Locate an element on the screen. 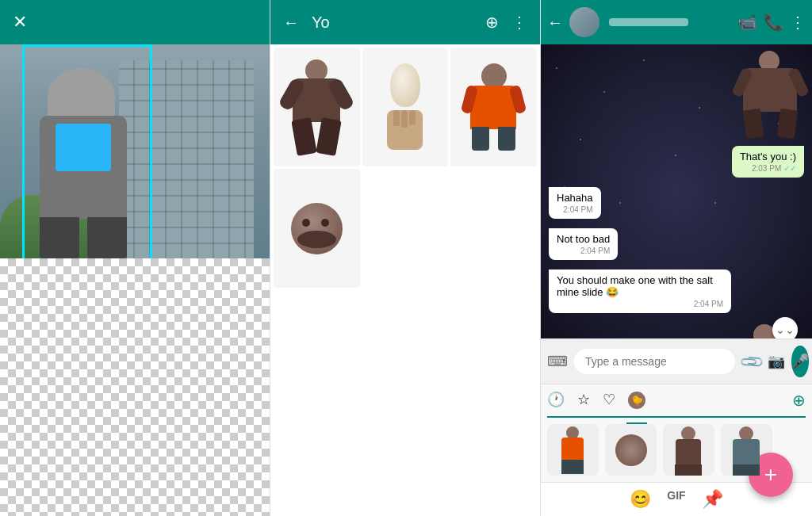 Image resolution: width=812 pixels, height=516 pixels. back-icon: ← is located at coordinates (291, 22).